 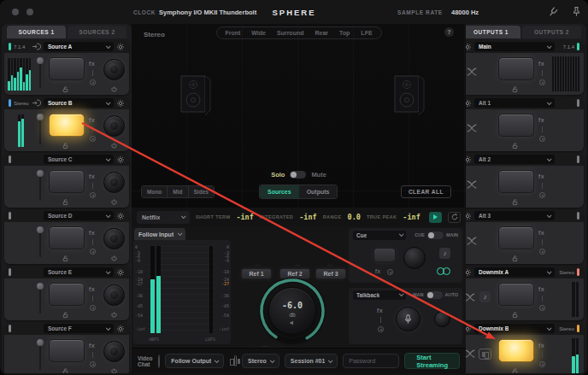 What do you see at coordinates (79, 272) in the screenshot?
I see `source-select: Source E` at bounding box center [79, 272].